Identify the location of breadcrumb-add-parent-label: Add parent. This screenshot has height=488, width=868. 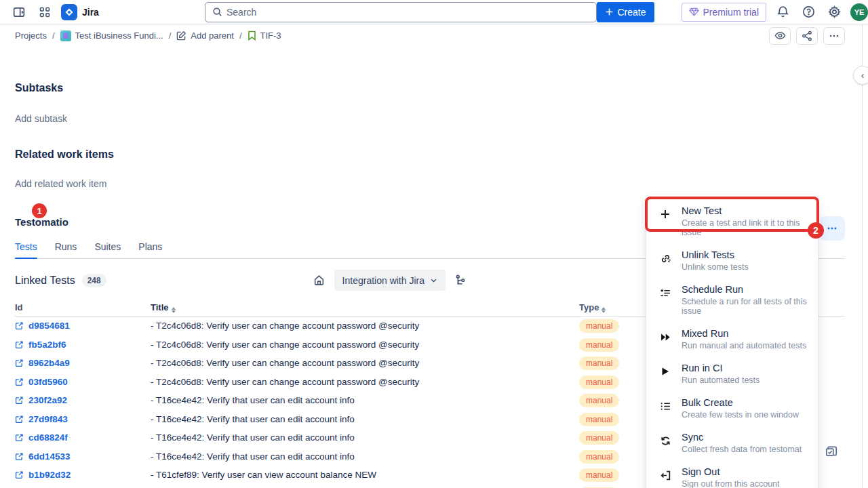
(212, 35).